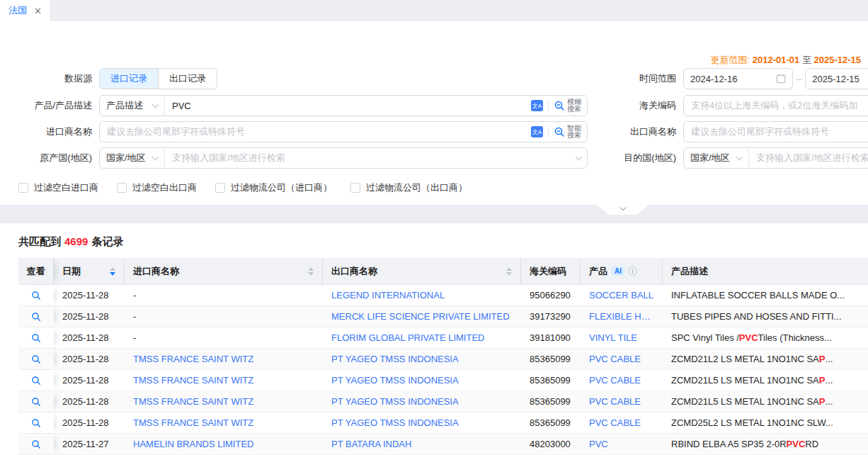  What do you see at coordinates (371, 444) in the screenshot?
I see `exporter-link: PT BATARA INDAH` at bounding box center [371, 444].